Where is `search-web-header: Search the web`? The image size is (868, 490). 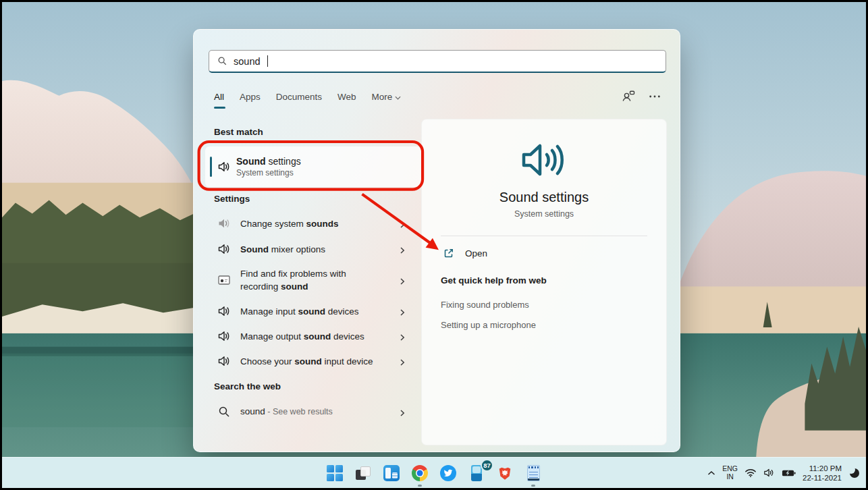
search-web-header: Search the web is located at coordinates (247, 386).